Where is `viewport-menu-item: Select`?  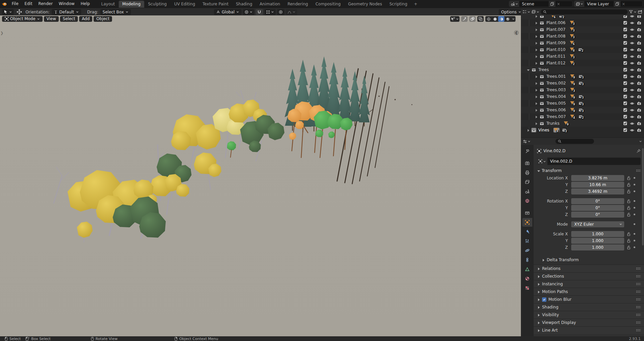 viewport-menu-item: Select is located at coordinates (69, 19).